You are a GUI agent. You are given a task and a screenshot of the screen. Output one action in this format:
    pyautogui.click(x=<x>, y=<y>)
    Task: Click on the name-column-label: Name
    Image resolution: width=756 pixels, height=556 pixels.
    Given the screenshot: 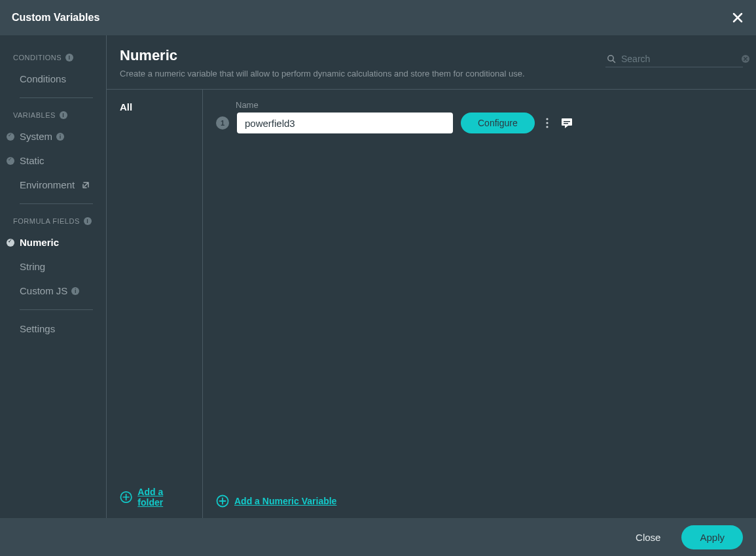 What is the action you would take?
    pyautogui.click(x=490, y=105)
    